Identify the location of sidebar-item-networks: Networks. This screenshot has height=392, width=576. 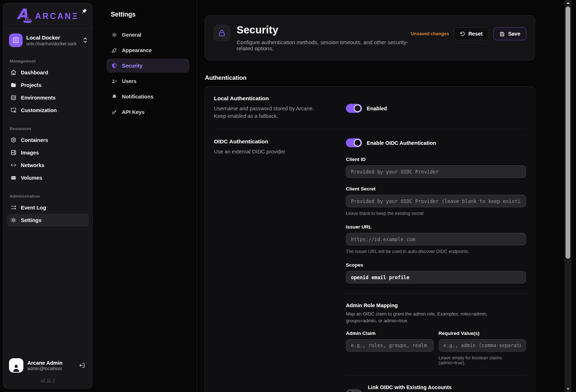
(48, 165).